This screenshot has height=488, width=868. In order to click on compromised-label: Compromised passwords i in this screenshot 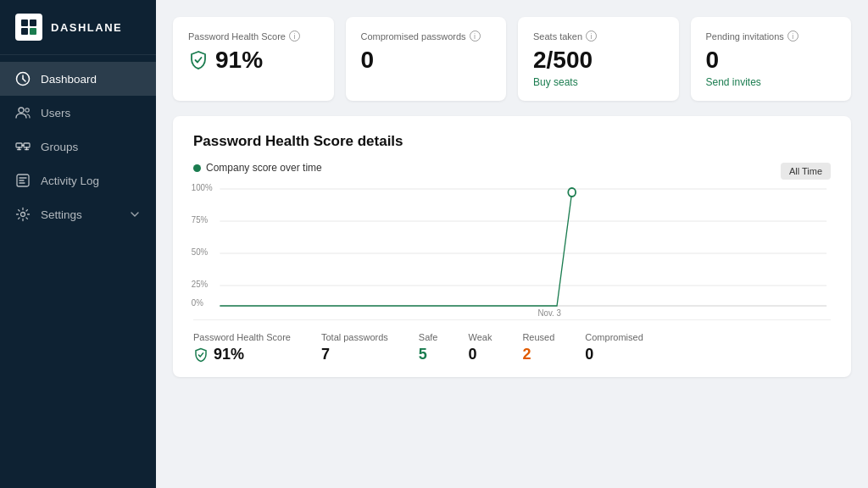, I will do `click(426, 36)`.